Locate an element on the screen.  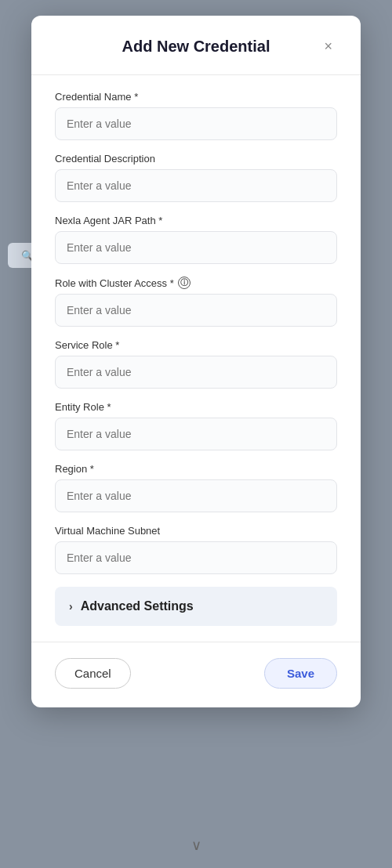
label-service-role: Service Role * is located at coordinates (196, 345).